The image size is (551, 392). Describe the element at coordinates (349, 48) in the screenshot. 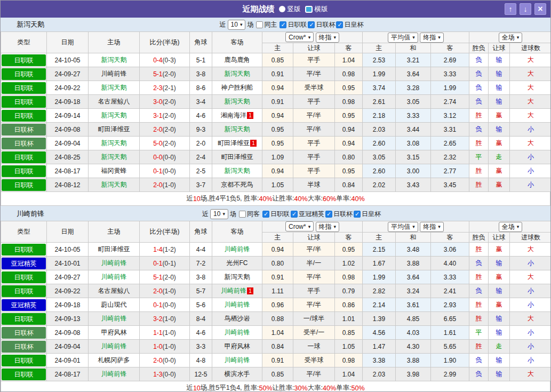

I see `col-hand-away: 客` at that location.